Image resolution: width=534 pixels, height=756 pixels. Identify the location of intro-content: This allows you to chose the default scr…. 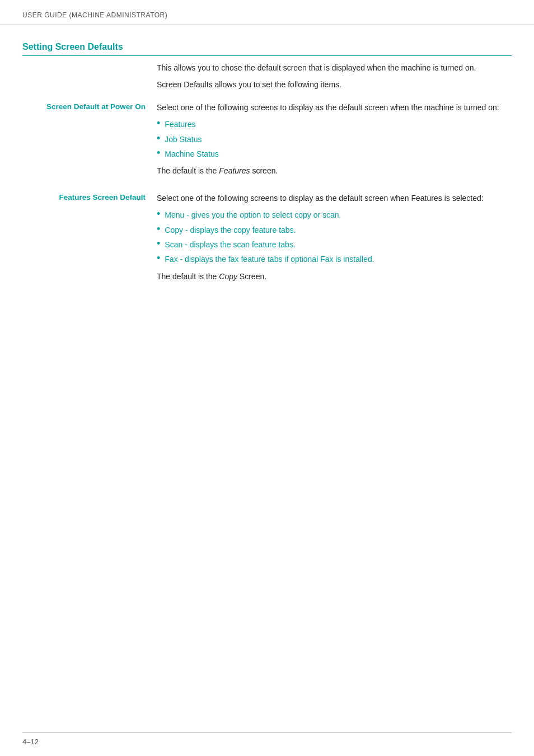
(334, 78).